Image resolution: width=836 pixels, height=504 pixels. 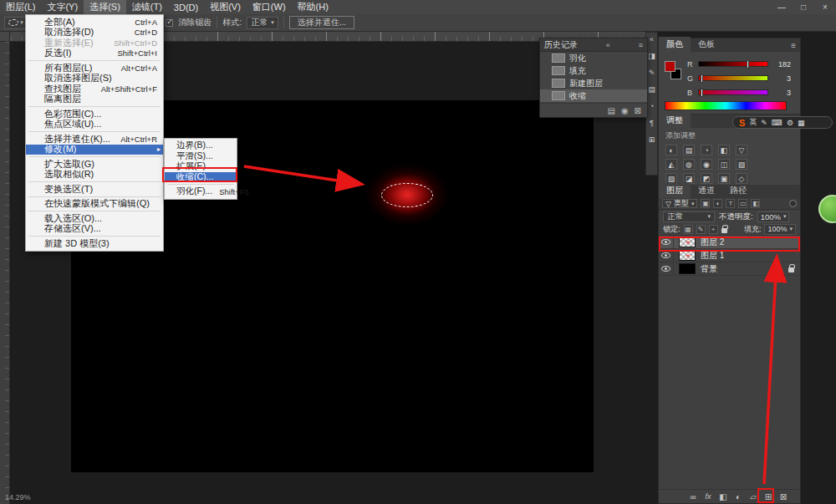 I want to click on menu-item-transform-selection: 变换选区(T), so click(x=94, y=189).